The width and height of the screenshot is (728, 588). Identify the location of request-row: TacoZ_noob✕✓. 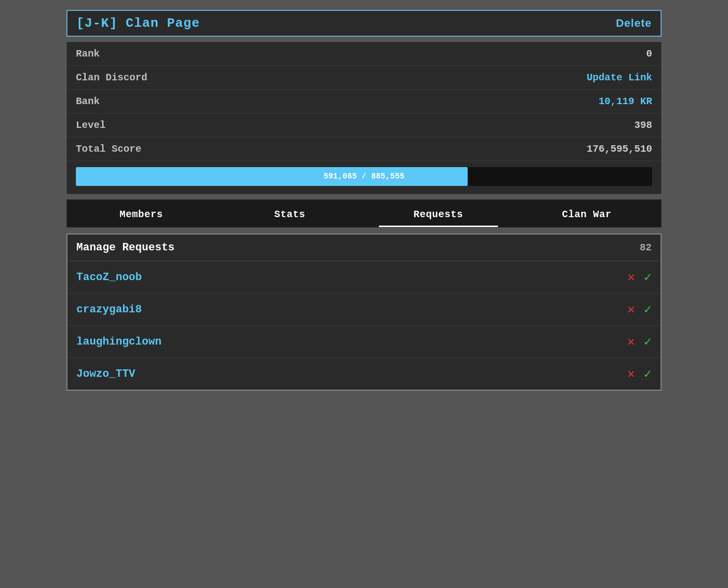
(364, 278).